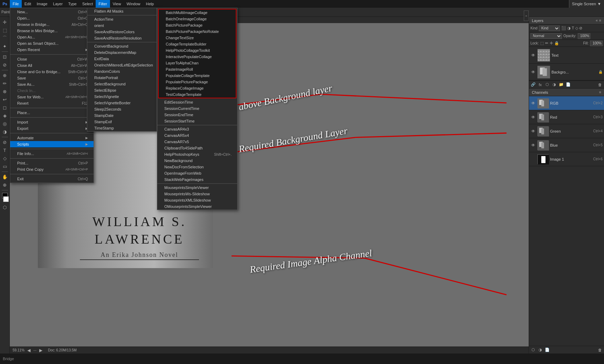 The image size is (604, 364). What do you see at coordinates (567, 131) in the screenshot?
I see `channel-item-green: 👁 Green Ctrl+4` at bounding box center [567, 131].